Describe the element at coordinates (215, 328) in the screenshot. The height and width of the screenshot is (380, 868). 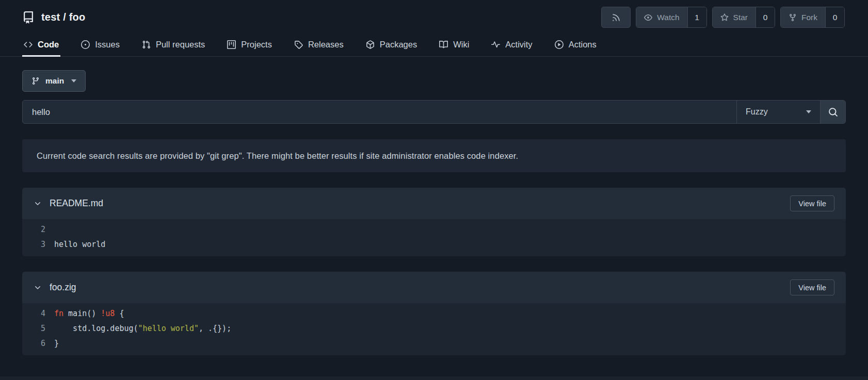
I see `code-segment-default: , .{});` at that location.